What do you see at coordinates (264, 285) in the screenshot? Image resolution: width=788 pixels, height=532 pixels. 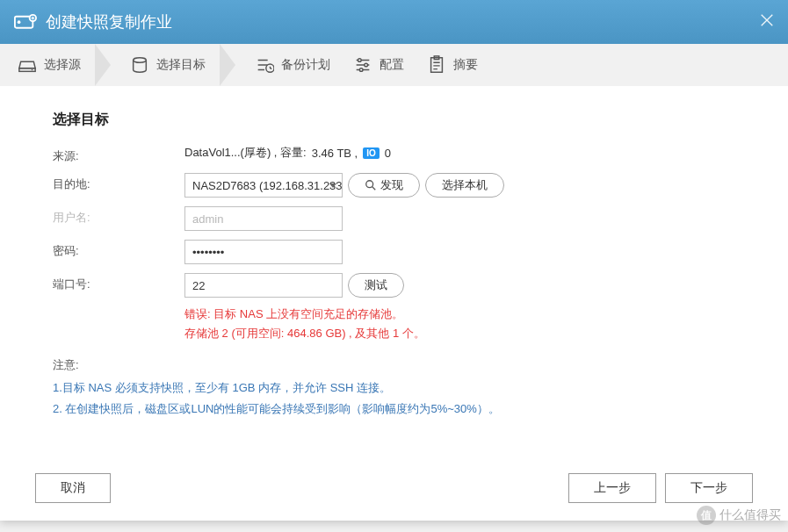 I see `port-input` at bounding box center [264, 285].